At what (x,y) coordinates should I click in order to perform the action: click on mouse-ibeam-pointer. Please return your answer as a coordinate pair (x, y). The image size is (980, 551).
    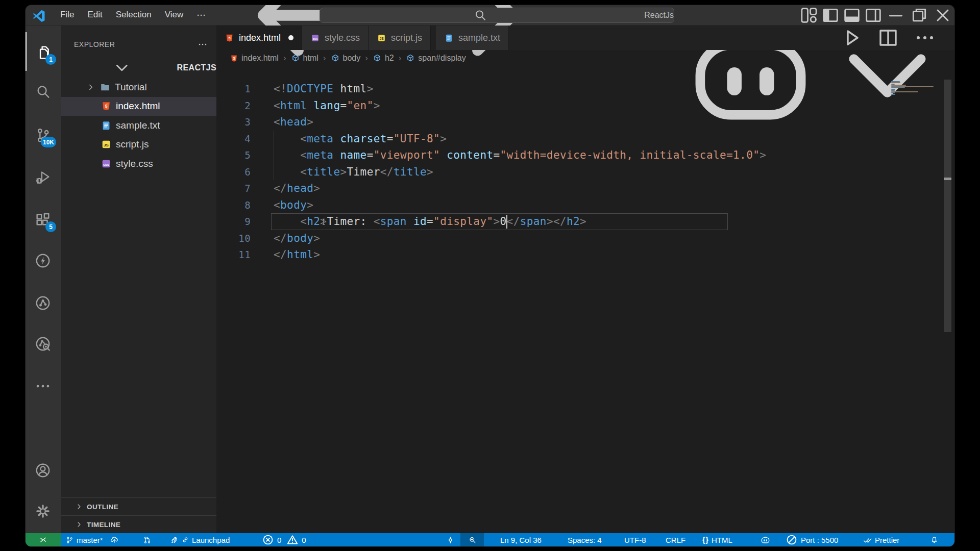
    Looking at the image, I should click on (325, 221).